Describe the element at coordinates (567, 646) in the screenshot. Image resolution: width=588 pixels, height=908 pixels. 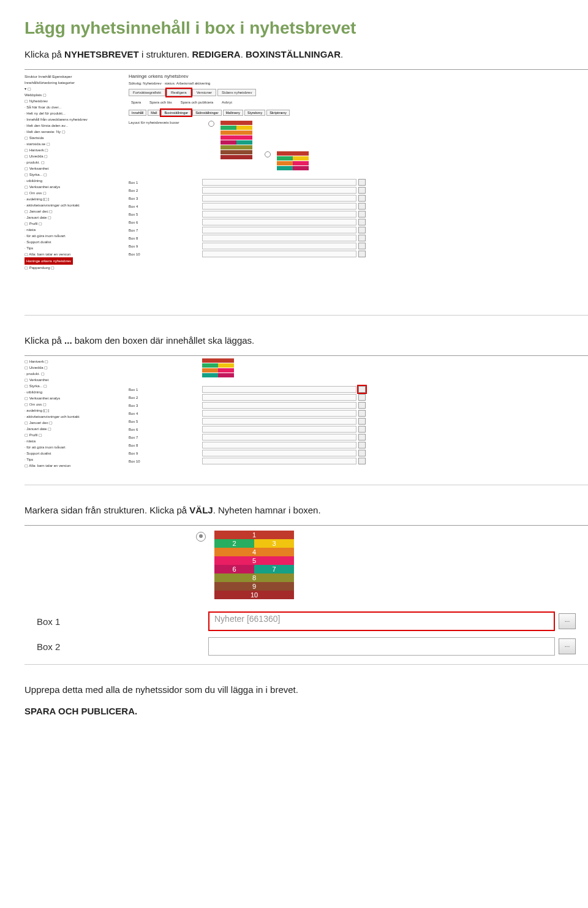
I see `box2-browse-button: ...` at that location.